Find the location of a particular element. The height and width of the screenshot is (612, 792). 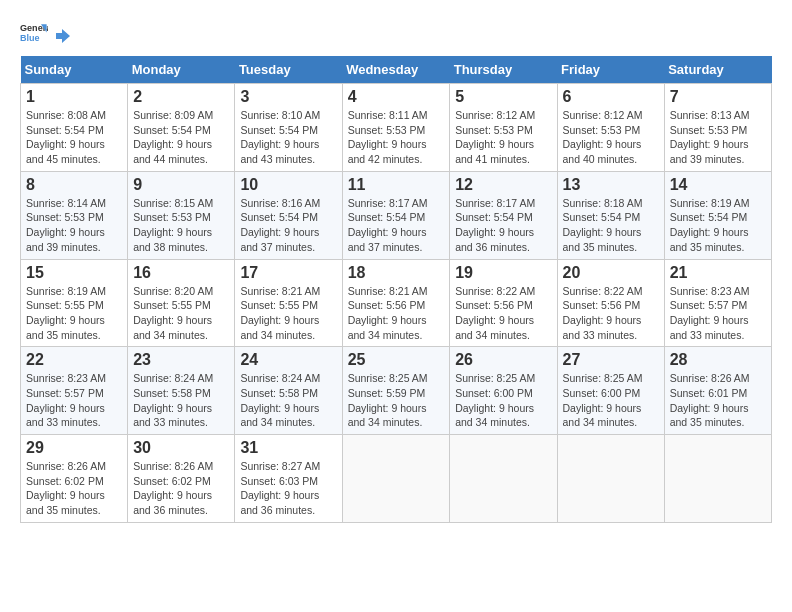

day-cell-18: 18 Sunrise: 8:21 AMSunset: 5:56 PMDaylig… is located at coordinates (396, 303).